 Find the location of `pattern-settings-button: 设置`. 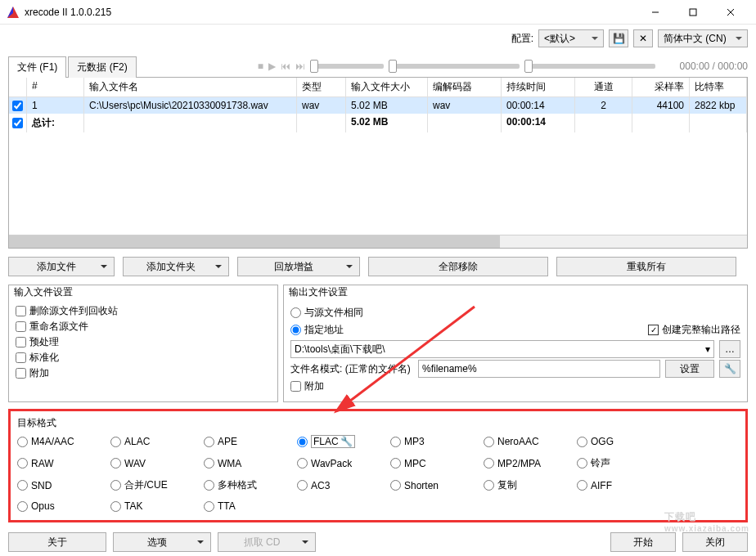

pattern-settings-button: 设置 is located at coordinates (690, 369).